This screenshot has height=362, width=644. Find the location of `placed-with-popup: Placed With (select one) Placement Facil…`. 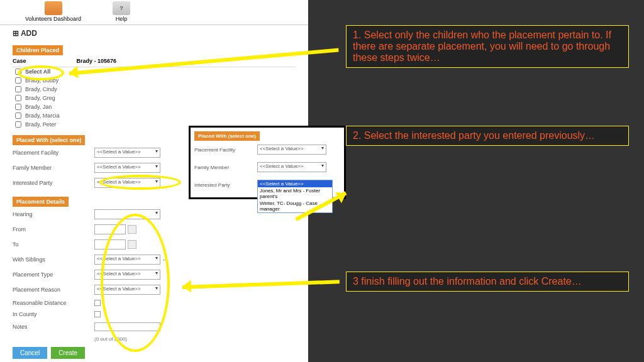

placed-with-popup: Placed With (select one) Placement Facil… is located at coordinates (267, 162).